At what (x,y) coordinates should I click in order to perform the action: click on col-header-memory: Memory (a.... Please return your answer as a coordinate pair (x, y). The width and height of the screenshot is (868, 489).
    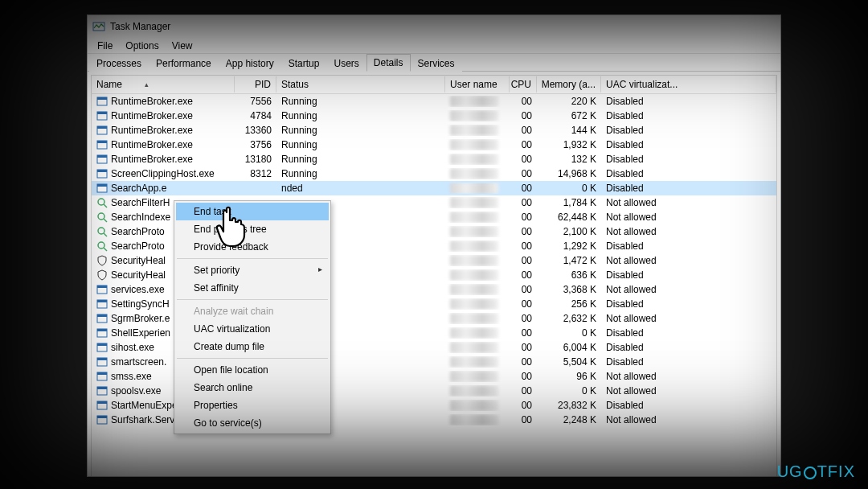
    Looking at the image, I should click on (569, 84).